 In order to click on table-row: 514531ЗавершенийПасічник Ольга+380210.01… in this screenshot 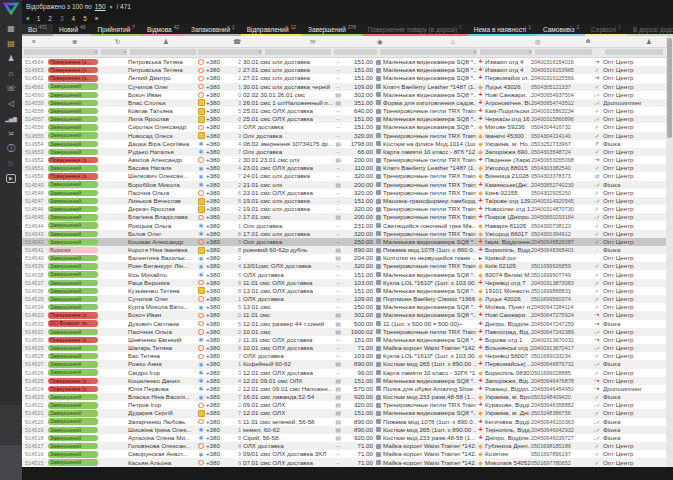, I will do `click(344, 332)`.